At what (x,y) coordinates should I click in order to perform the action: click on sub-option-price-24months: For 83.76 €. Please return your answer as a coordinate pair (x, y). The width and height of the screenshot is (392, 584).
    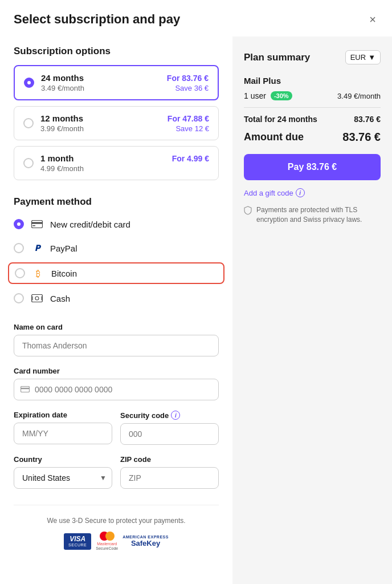
    Looking at the image, I should click on (188, 78).